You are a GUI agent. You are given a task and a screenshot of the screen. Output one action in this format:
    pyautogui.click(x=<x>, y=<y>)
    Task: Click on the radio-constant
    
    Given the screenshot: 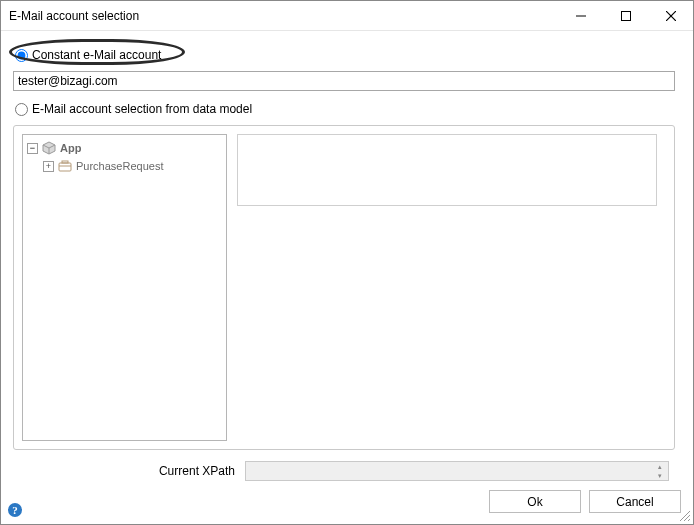 What is the action you would take?
    pyautogui.click(x=22, y=56)
    